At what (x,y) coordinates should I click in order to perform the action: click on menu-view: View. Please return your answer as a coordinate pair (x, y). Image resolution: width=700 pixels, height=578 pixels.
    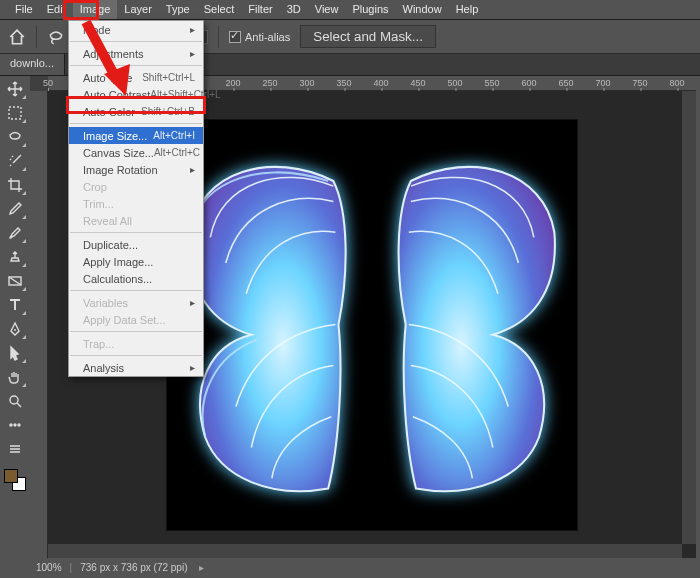
    Looking at the image, I should click on (327, 10).